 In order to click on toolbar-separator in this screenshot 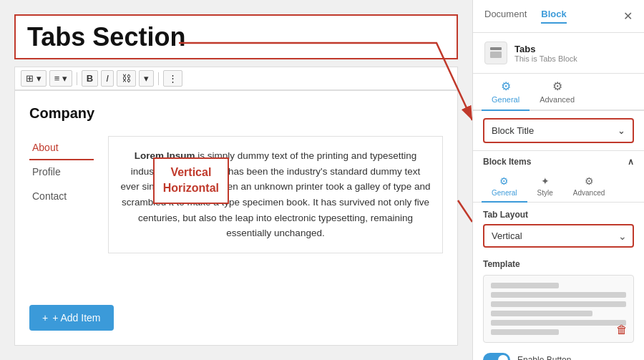, I will do `click(77, 79)`.